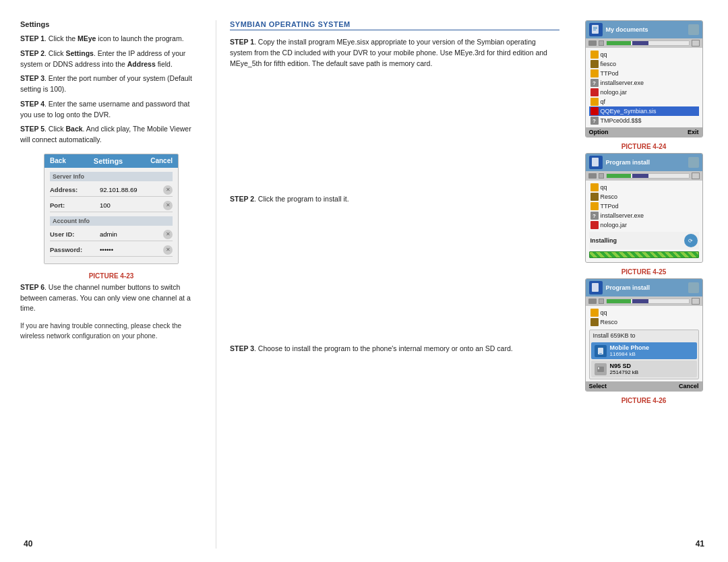 This screenshot has height=562, width=728. What do you see at coordinates (646, 288) in the screenshot?
I see `picture26-title: Program install` at bounding box center [646, 288].